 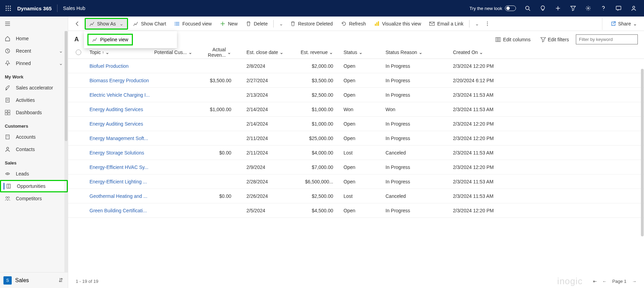 I want to click on sidebar-item-competitors: Competitors, so click(x=34, y=199).